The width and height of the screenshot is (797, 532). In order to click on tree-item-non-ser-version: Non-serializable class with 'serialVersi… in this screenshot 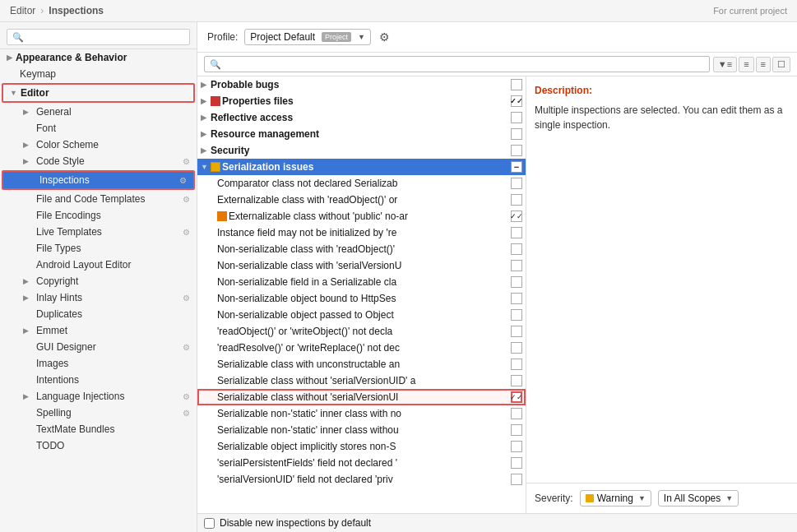, I will do `click(362, 266)`.